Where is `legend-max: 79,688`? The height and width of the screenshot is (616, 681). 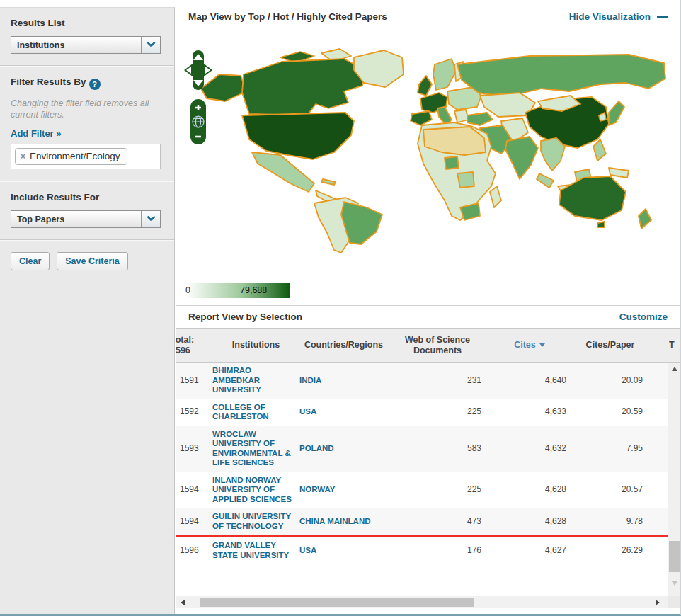
legend-max: 79,688 is located at coordinates (253, 290).